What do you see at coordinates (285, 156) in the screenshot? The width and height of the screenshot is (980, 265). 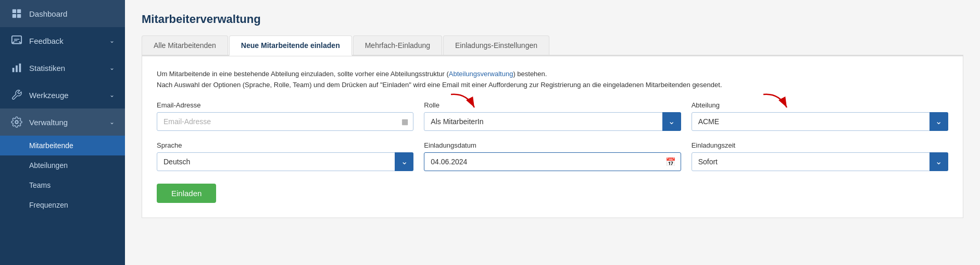 I see `sprache-group: Sprache Deutsch Englisch Französisch ⌄` at bounding box center [285, 156].